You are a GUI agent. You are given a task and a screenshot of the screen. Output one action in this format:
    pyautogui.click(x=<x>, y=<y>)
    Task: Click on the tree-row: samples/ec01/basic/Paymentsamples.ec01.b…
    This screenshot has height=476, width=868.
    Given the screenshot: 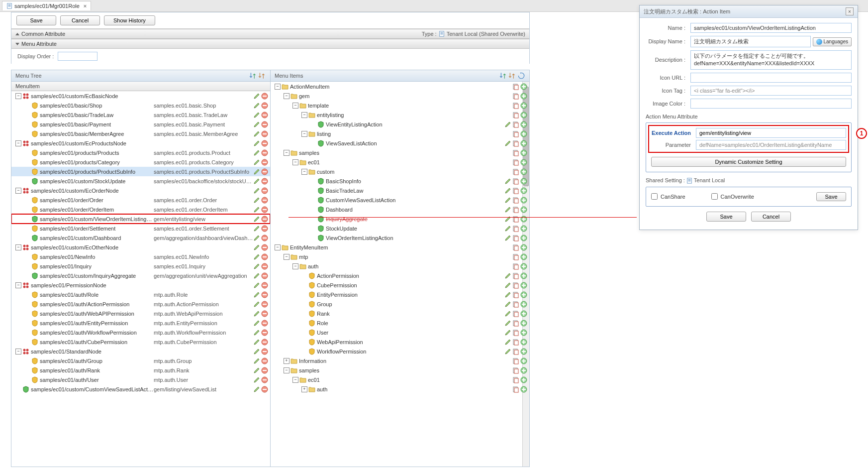 What is the action you would take?
    pyautogui.click(x=141, y=124)
    